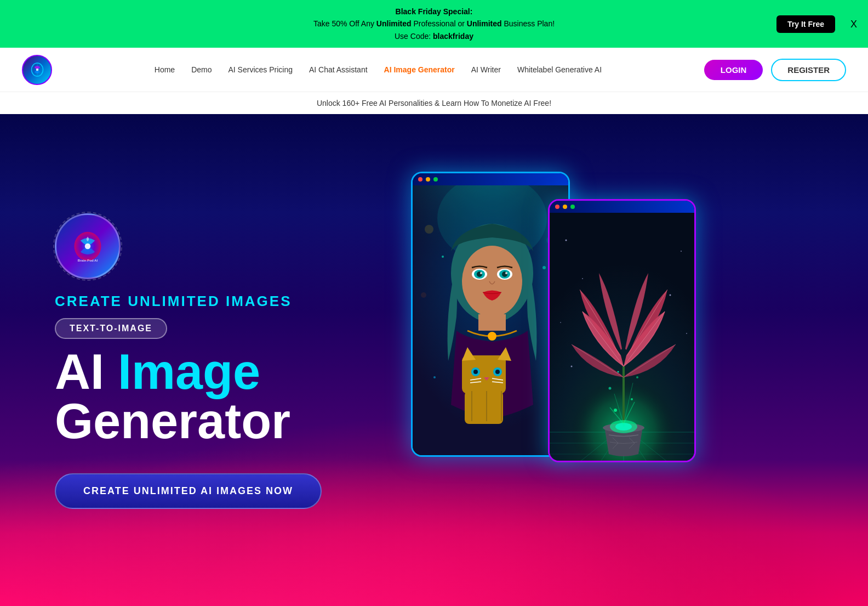 This screenshot has height=606, width=868. Describe the element at coordinates (490, 179) in the screenshot. I see `phone-1-bar` at that location.